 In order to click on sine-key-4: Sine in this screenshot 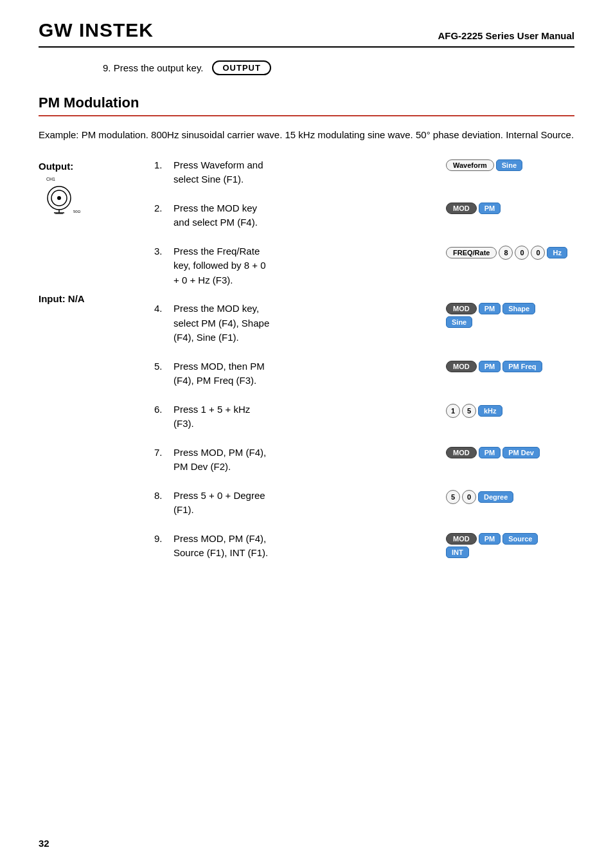, I will do `click(459, 322)`.